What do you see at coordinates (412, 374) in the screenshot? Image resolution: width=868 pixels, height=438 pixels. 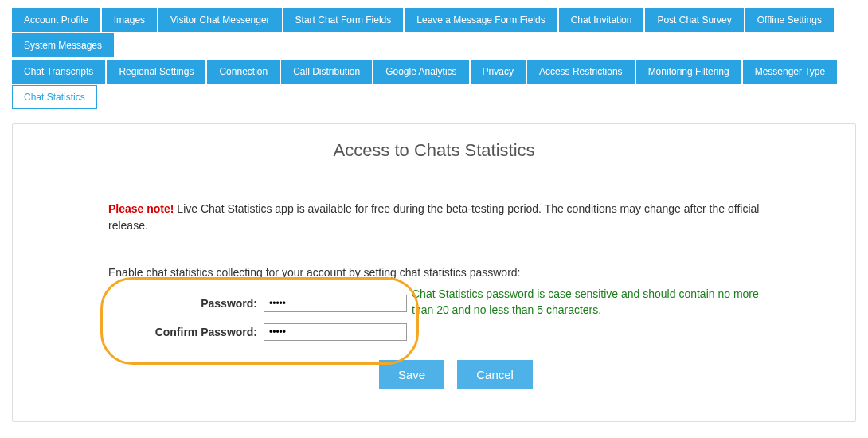 I see `save-button: Save` at bounding box center [412, 374].